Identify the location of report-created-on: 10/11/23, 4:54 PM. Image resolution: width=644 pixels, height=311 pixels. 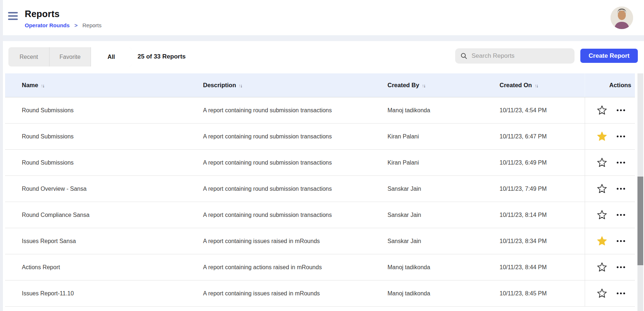
(542, 110).